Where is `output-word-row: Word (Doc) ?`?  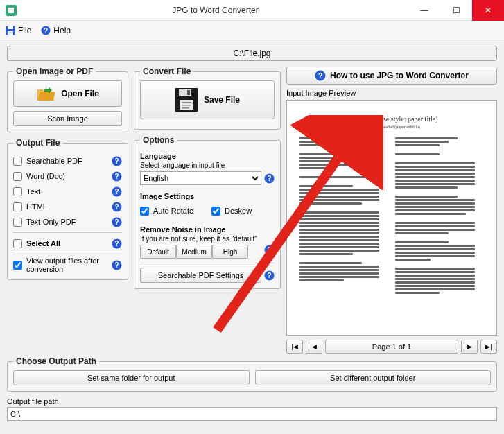 output-word-row: Word (Doc) ? is located at coordinates (68, 176).